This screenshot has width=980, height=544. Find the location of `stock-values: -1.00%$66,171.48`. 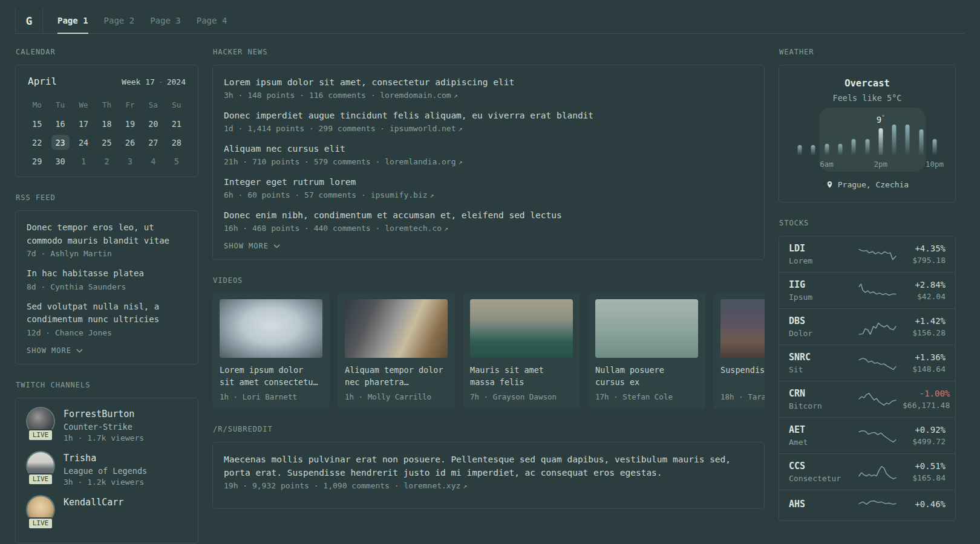

stock-values: -1.00%$66,171.48 is located at coordinates (926, 399).